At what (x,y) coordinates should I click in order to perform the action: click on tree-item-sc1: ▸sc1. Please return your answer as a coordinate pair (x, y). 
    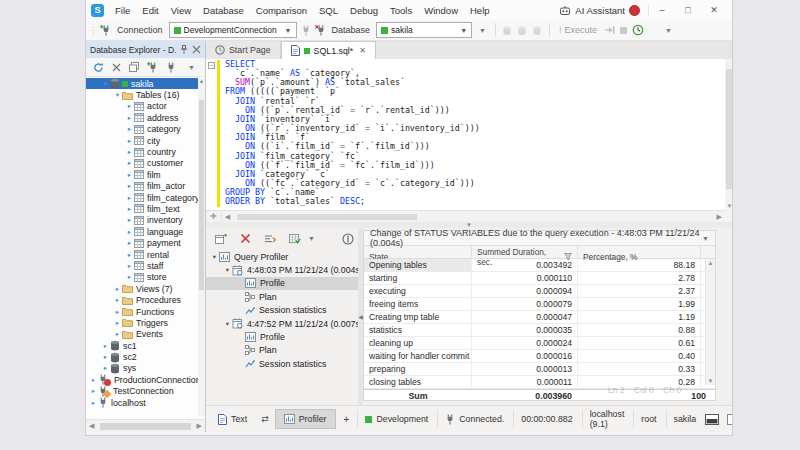
    Looking at the image, I should click on (142, 346).